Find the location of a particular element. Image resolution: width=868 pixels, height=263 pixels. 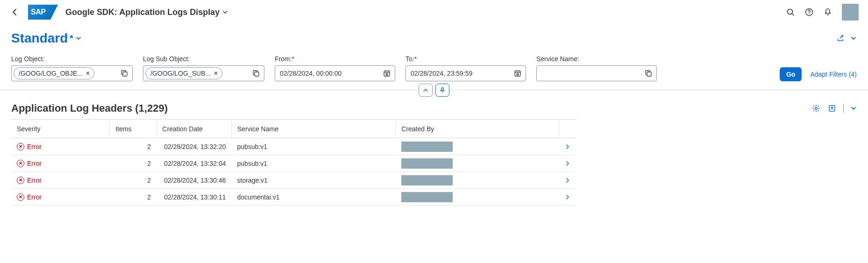

go-button: Go is located at coordinates (790, 74).